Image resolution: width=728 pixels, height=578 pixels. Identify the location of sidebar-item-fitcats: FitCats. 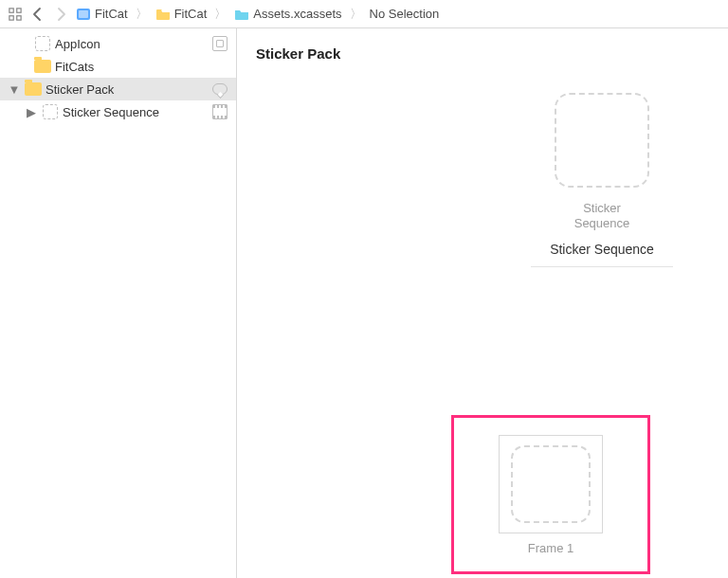
(118, 66).